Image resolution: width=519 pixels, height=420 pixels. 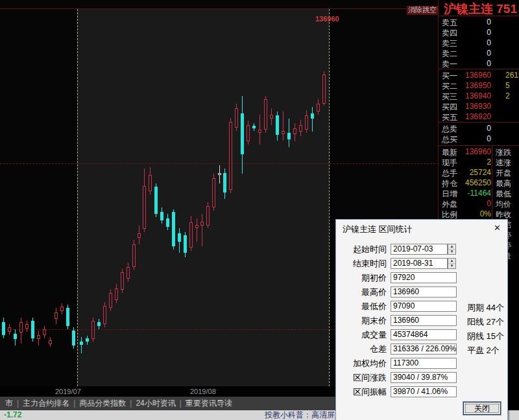 I want to click on bottom-tab: 主力合约排名, so click(x=46, y=403).